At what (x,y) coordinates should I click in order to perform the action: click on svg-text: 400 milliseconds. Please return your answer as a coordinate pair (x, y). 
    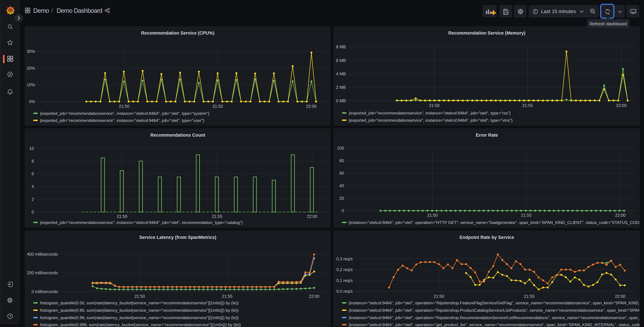
    Looking at the image, I should click on (42, 254).